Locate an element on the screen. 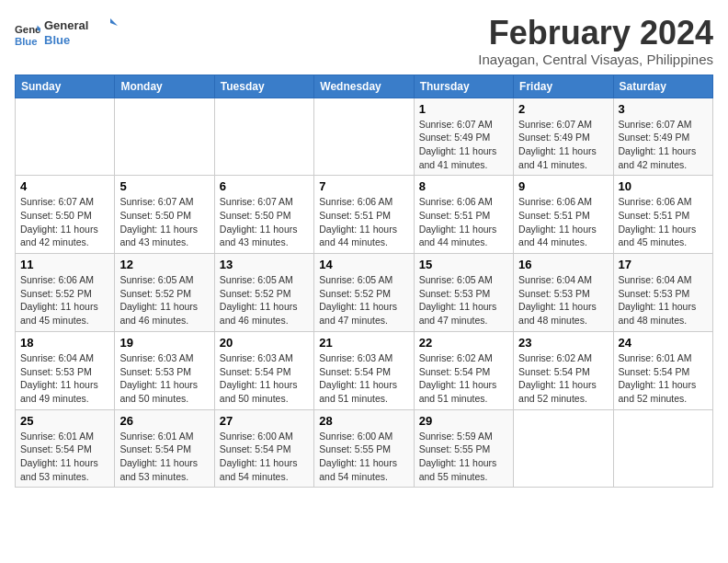 The width and height of the screenshot is (728, 563). logo-line1: General Blue is located at coordinates (81, 35).